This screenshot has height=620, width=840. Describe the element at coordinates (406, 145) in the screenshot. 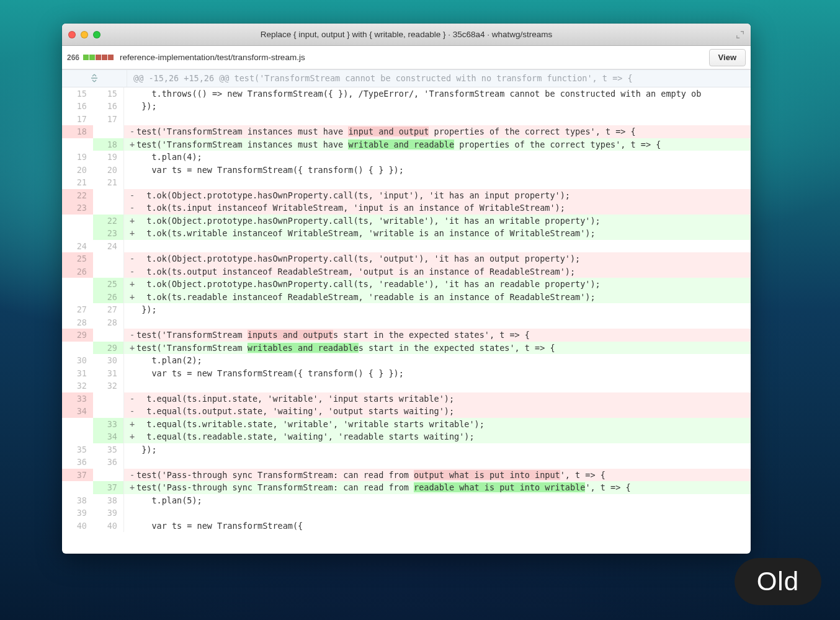

I see `diff-row: 18+test('TransformStream instances must …` at that location.